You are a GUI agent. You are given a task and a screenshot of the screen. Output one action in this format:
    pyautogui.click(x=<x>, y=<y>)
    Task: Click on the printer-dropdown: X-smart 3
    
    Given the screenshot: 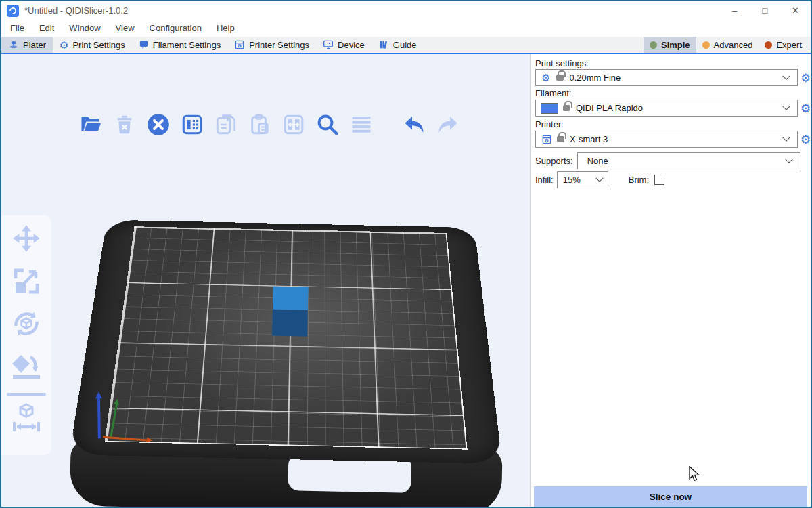 What is the action you would take?
    pyautogui.click(x=667, y=140)
    